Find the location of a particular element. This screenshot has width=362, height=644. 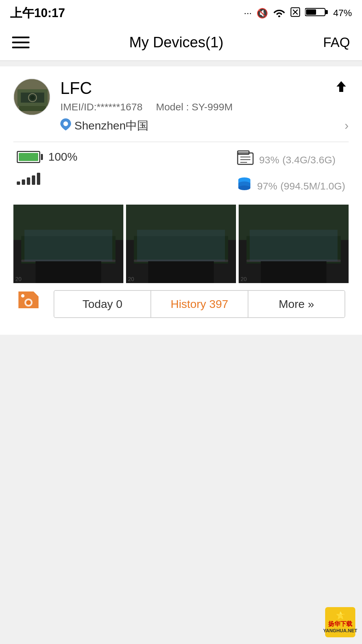

device-avatar is located at coordinates (32, 97).